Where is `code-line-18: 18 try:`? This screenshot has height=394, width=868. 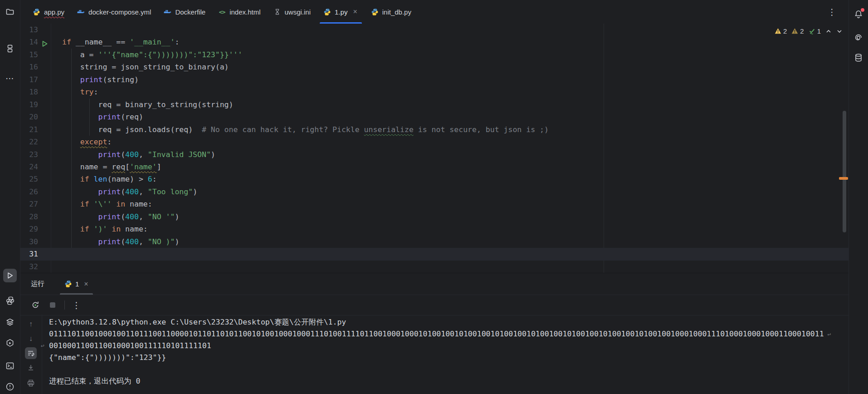
code-line-18: 18 try: is located at coordinates (434, 92).